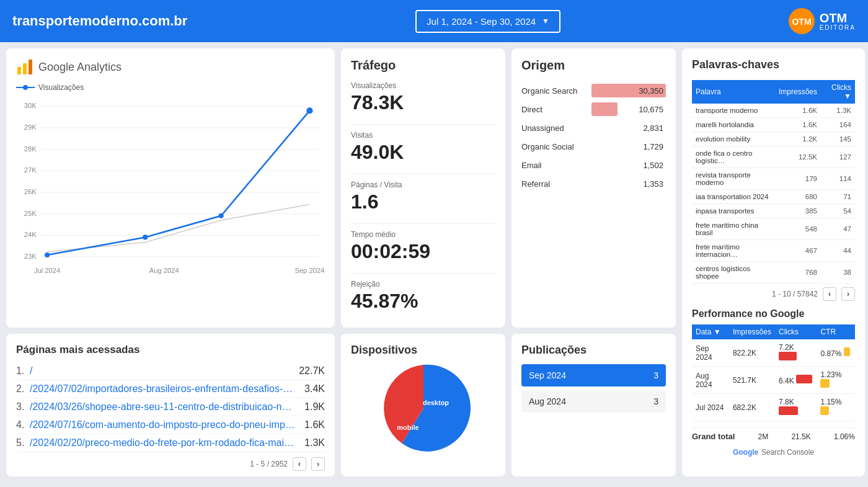  I want to click on kw-impressoes: 680, so click(798, 197).